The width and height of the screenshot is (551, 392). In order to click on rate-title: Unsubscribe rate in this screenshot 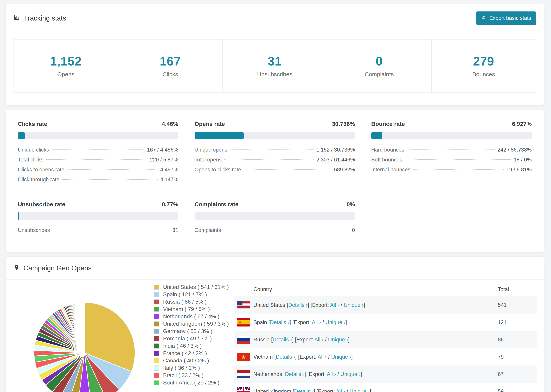, I will do `click(42, 204)`.